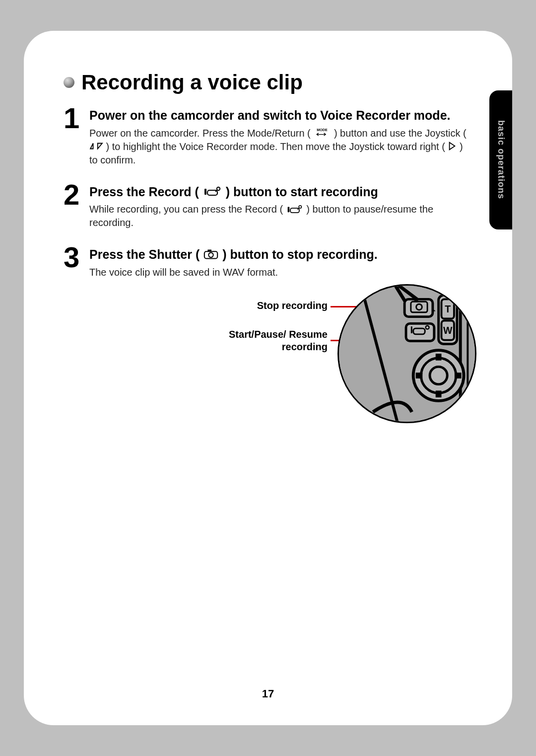  What do you see at coordinates (278, 272) in the screenshot?
I see `step-text: The voice clip will be saved in WAV form…` at bounding box center [278, 272].